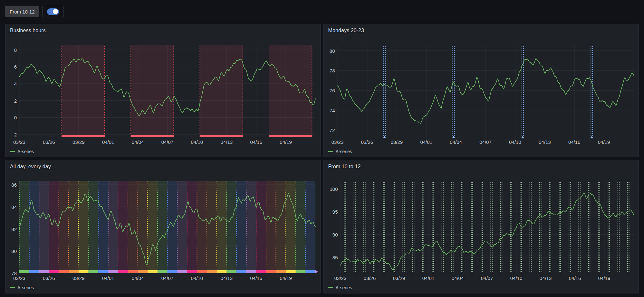 The width and height of the screenshot is (644, 297). What do you see at coordinates (332, 71) in the screenshot?
I see `y-tick-label: 78` at bounding box center [332, 71].